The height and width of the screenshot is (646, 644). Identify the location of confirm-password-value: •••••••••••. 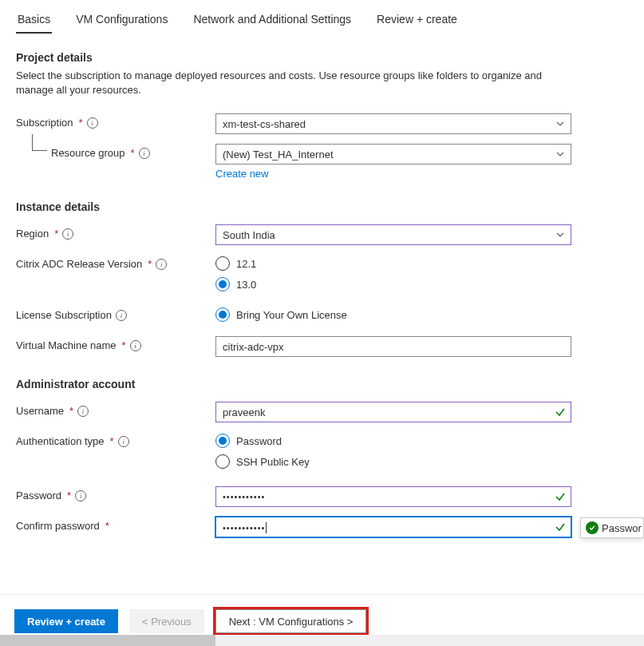
(244, 528).